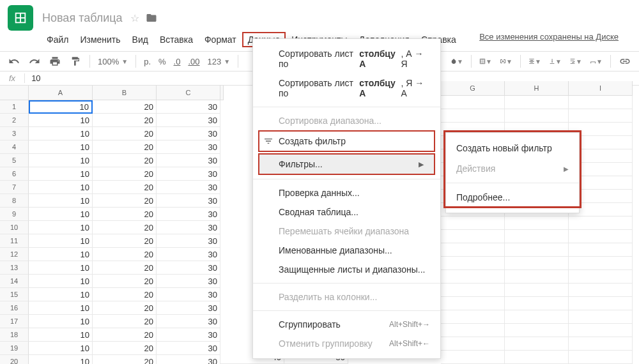 Image resolution: width=639 pixels, height=364 pixels. Describe the element at coordinates (537, 88) in the screenshot. I see `col-header-h: H` at that location.